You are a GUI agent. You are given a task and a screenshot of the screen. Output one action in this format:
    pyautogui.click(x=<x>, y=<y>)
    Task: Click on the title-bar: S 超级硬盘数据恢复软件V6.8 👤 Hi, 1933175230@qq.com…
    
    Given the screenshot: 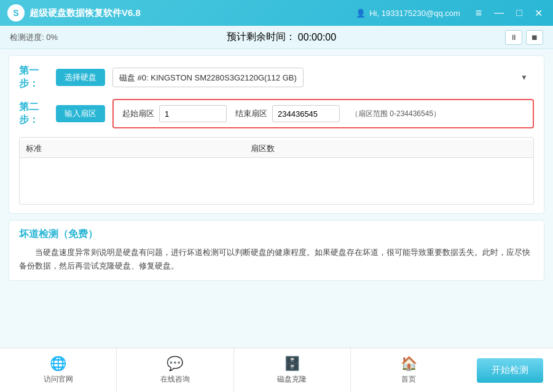 What is the action you would take?
    pyautogui.click(x=276, y=13)
    